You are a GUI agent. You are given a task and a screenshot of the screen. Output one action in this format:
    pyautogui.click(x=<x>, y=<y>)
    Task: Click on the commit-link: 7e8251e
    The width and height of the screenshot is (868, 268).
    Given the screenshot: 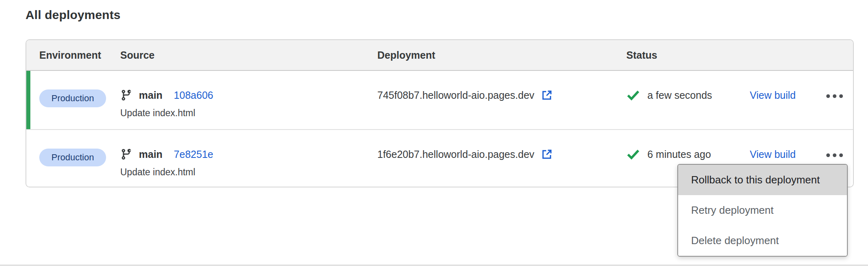 What is the action you would take?
    pyautogui.click(x=194, y=154)
    